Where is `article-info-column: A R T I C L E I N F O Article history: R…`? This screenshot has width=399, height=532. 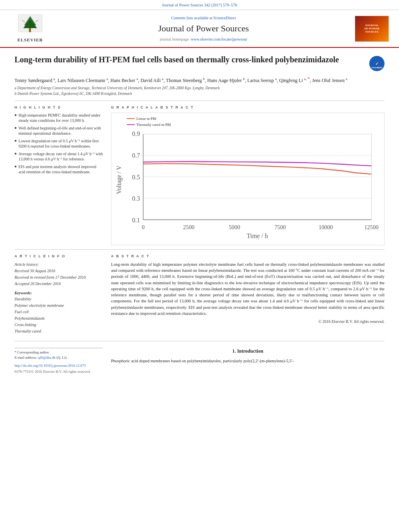 article-info-column: A R T I C L E I N F O Article history: R… is located at coordinates (59, 294).